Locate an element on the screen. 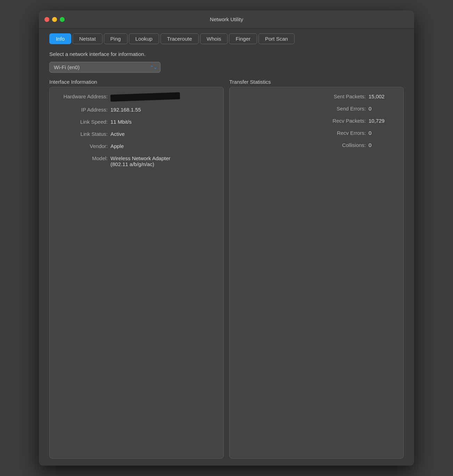  vendor-value: Apple is located at coordinates (163, 146).